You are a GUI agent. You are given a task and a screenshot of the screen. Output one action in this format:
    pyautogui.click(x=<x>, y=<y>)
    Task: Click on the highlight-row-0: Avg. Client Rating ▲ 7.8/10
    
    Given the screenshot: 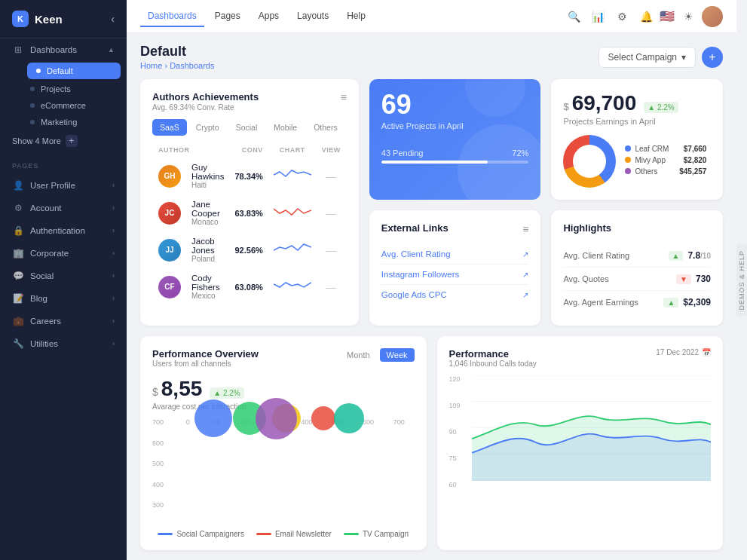 What is the action you would take?
    pyautogui.click(x=637, y=256)
    